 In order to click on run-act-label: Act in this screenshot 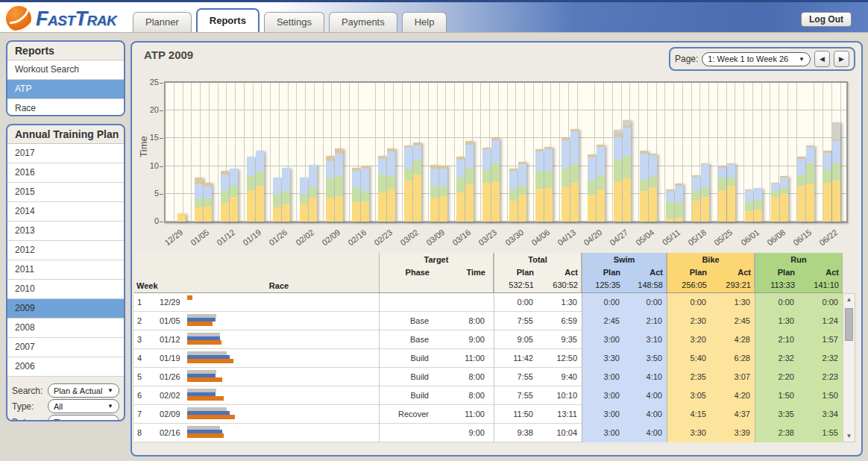, I will do `click(822, 272)`.